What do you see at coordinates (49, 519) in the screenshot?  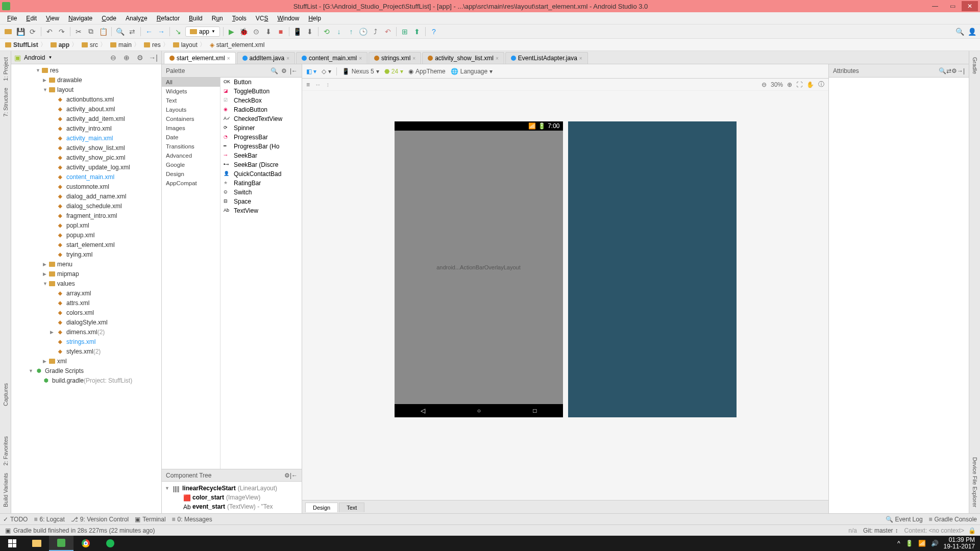 I see `tool-logcat: ≡ 6: Logcat` at bounding box center [49, 519].